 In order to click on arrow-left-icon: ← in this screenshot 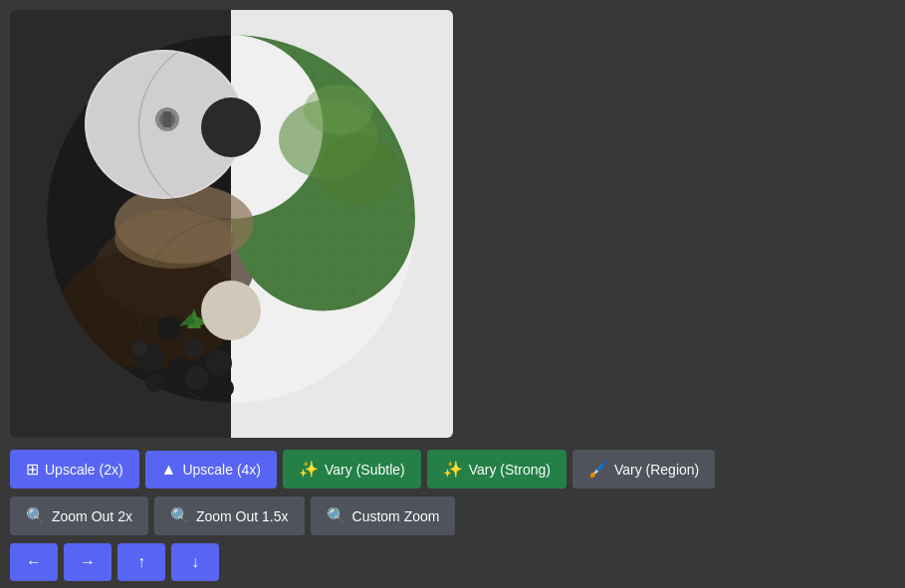, I will do `click(34, 562)`.